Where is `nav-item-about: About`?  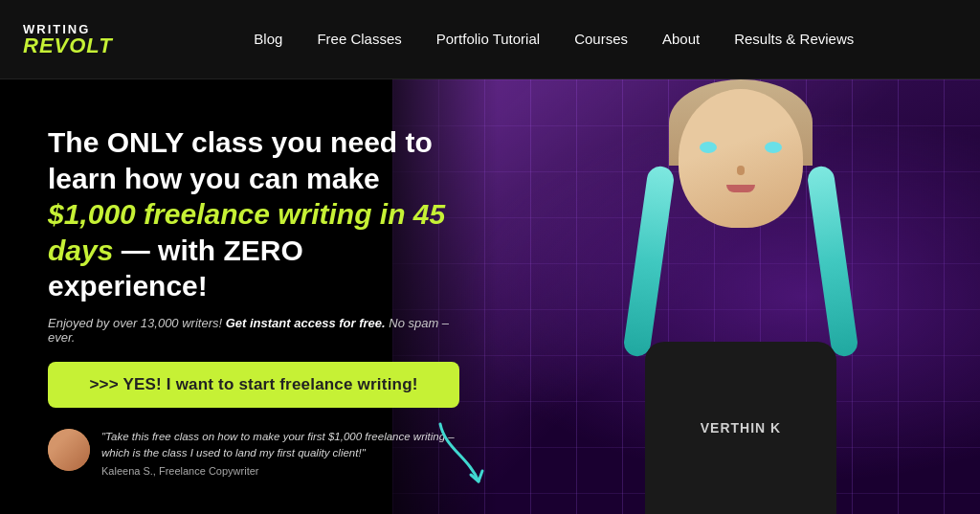
nav-item-about: About is located at coordinates (681, 39).